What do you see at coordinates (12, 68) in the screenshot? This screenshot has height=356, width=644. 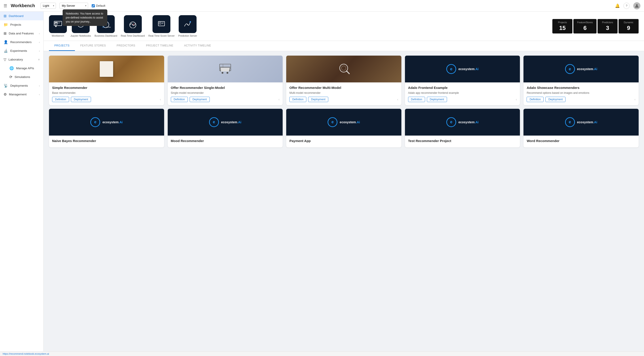 I see `manage-apis-icon: 🌐` at bounding box center [12, 68].